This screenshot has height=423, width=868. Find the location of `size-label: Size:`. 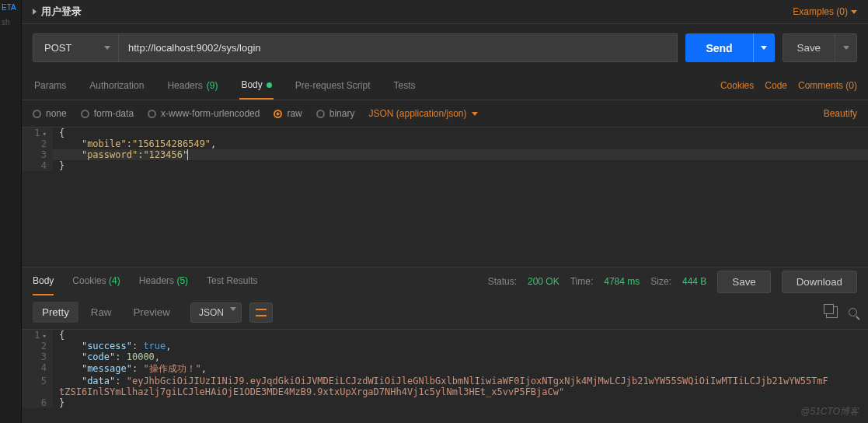

size-label: Size: is located at coordinates (661, 281).